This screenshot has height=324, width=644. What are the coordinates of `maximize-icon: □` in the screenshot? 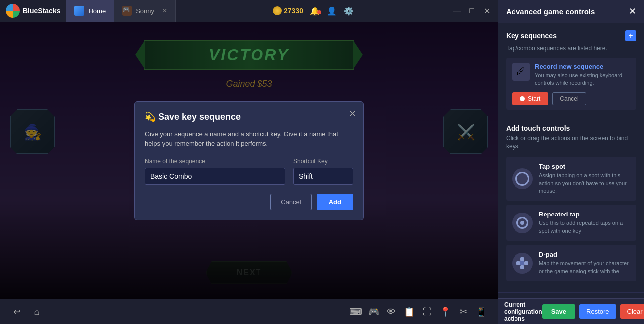 It's located at (472, 11).